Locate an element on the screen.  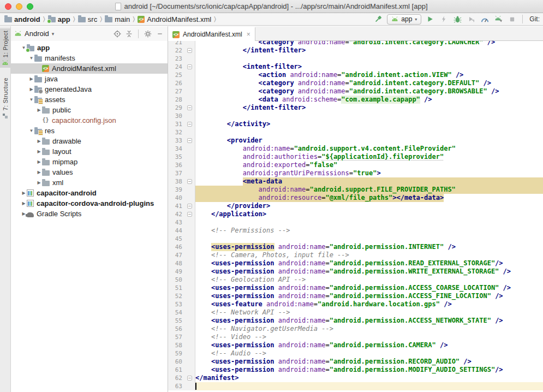
code-line: 45 is located at coordinates (356, 239).